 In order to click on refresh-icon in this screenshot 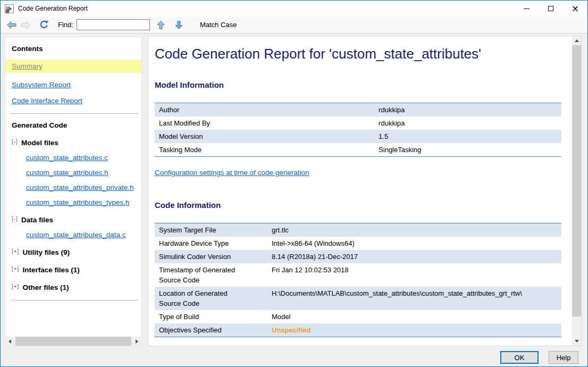, I will do `click(44, 24)`.